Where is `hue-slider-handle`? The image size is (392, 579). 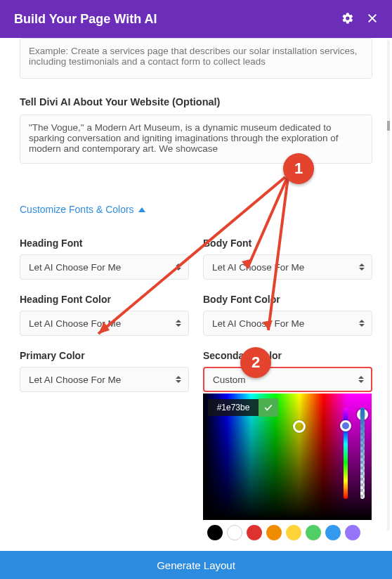
hue-slider-handle is located at coordinates (346, 426).